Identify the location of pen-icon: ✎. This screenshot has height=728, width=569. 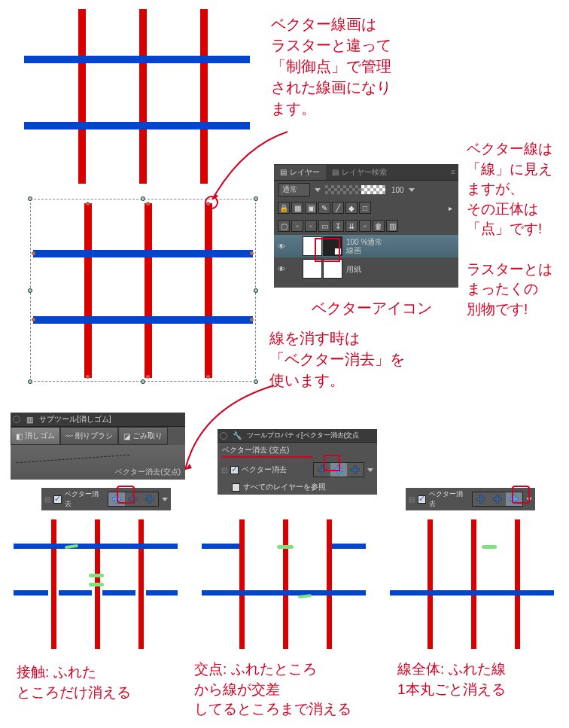
(324, 208).